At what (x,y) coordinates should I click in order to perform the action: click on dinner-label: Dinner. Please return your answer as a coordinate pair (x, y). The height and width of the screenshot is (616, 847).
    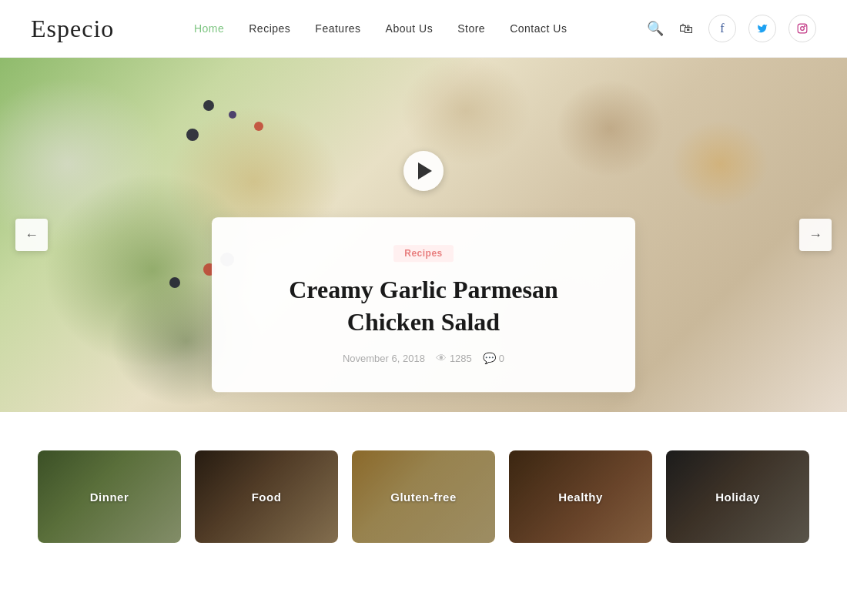
    Looking at the image, I should click on (109, 497).